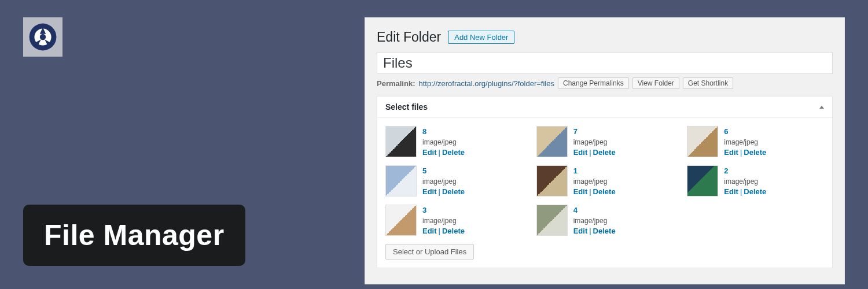  I want to click on file-name-link: 7, so click(575, 132).